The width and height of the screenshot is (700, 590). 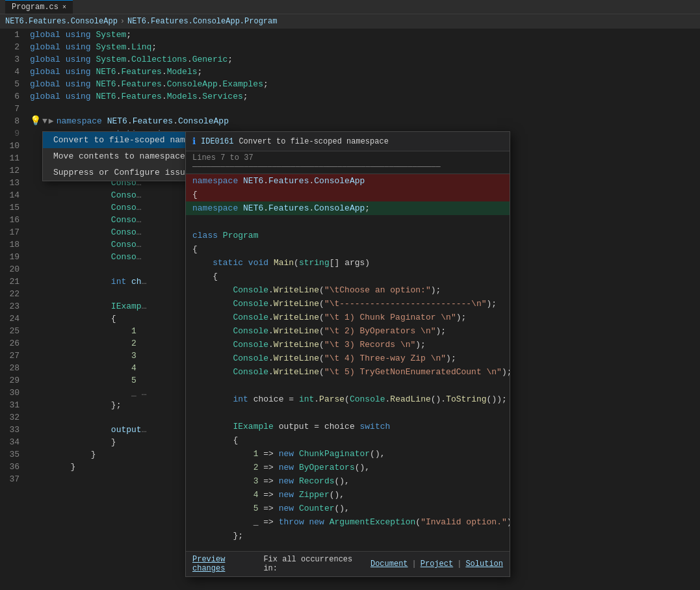 What do you see at coordinates (226, 564) in the screenshot?
I see `preview-changes-link: Preview changes` at bounding box center [226, 564].